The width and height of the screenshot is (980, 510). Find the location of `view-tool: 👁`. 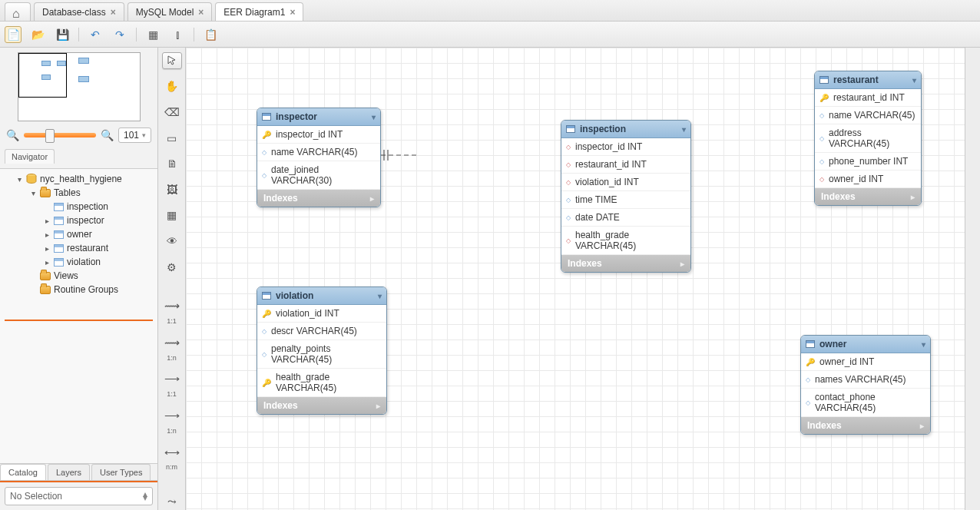

view-tool: 👁 is located at coordinates (172, 241).